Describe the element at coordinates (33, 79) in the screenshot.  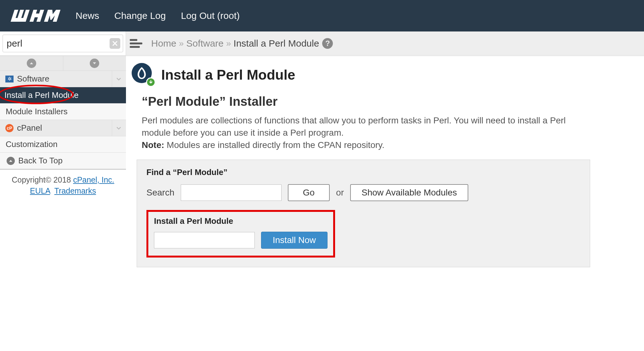
I see `sidebar-label: Software` at that location.